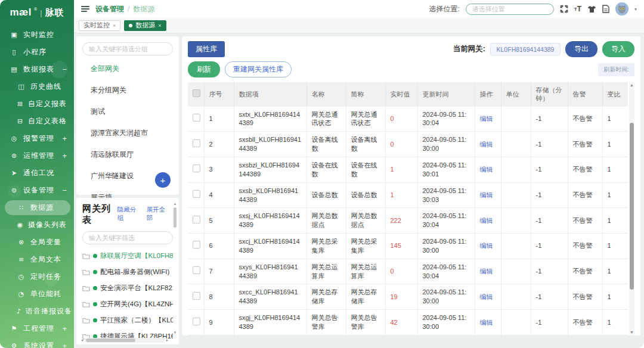 This screenshot has width=644, height=348. I want to click on sidebar-item-camera: ◉摄像头列表, so click(37, 225).